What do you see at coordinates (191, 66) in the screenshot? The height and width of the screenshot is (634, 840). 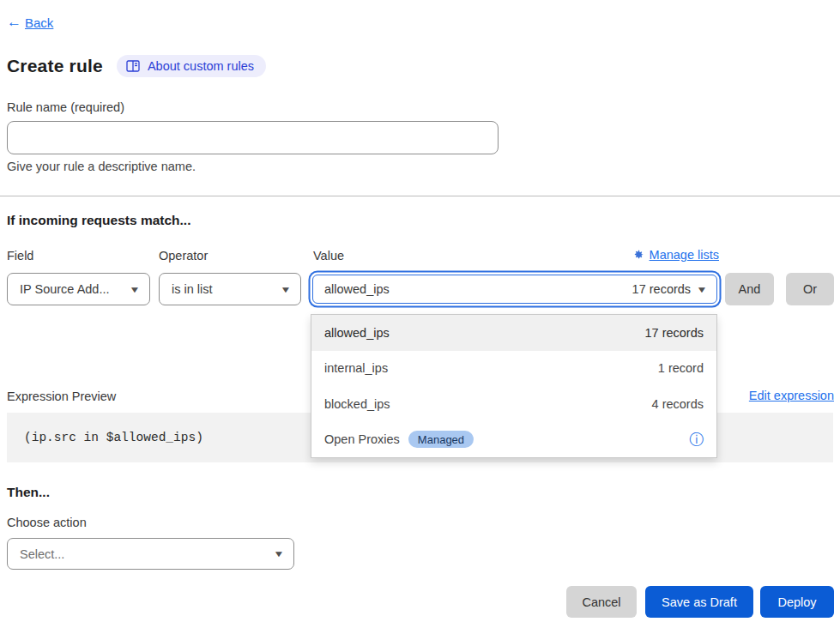 I see `about-custom-rules-link: About custom rules` at bounding box center [191, 66].